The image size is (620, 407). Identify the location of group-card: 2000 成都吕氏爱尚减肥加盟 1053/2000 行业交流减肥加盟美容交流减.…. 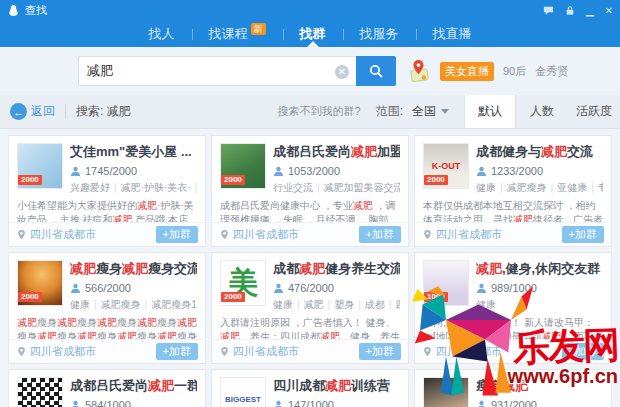
(310, 191).